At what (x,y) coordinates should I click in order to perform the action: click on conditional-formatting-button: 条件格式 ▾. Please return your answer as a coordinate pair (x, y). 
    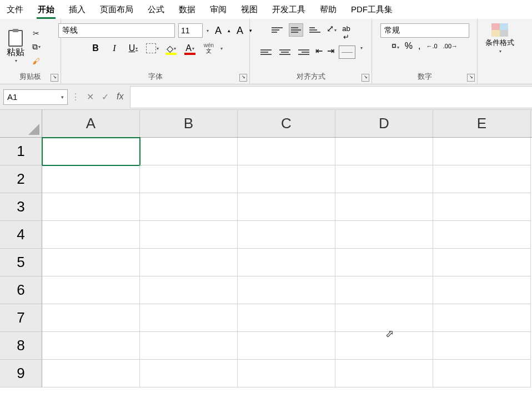
    Looking at the image, I should click on (500, 39).